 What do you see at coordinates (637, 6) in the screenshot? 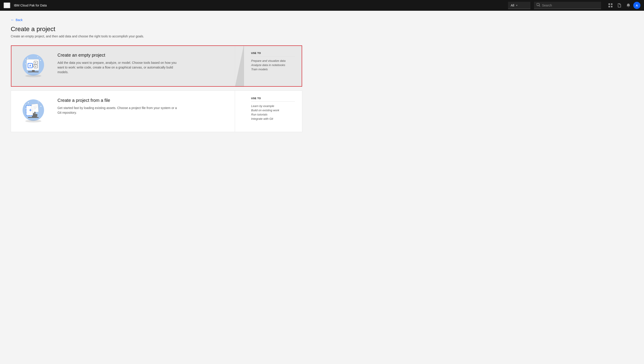
I see `avatar: A` at bounding box center [637, 6].